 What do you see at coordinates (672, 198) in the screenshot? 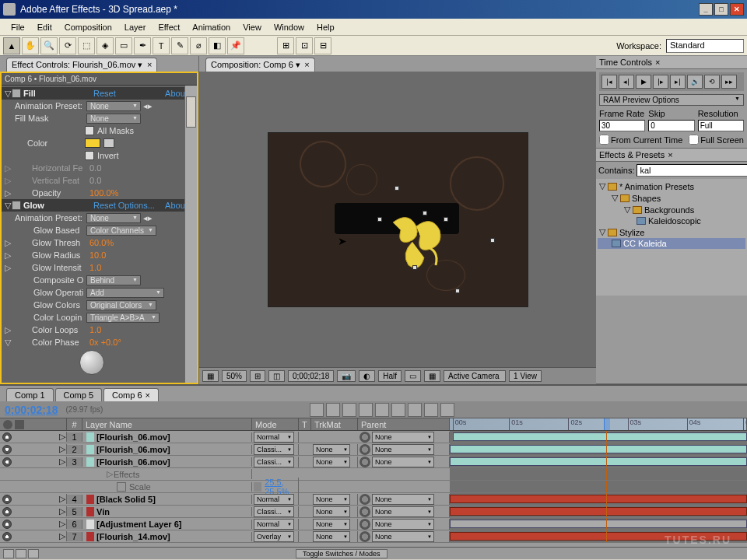
I see `tree-item: ▽Shapes` at bounding box center [672, 198].